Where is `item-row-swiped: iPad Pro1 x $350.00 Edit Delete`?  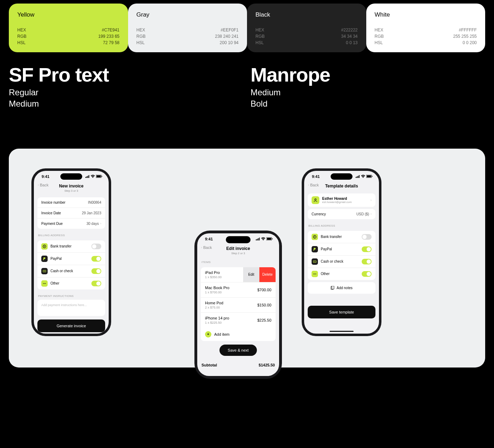
item-row-swiped: iPad Pro1 x $350.00 Edit Delete is located at coordinates (238, 275).